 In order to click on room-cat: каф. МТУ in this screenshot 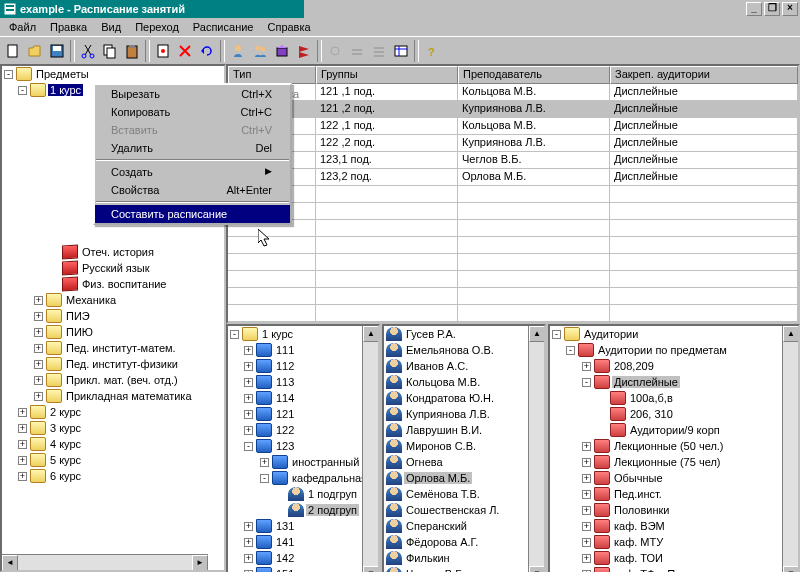, I will do `click(638, 542)`.